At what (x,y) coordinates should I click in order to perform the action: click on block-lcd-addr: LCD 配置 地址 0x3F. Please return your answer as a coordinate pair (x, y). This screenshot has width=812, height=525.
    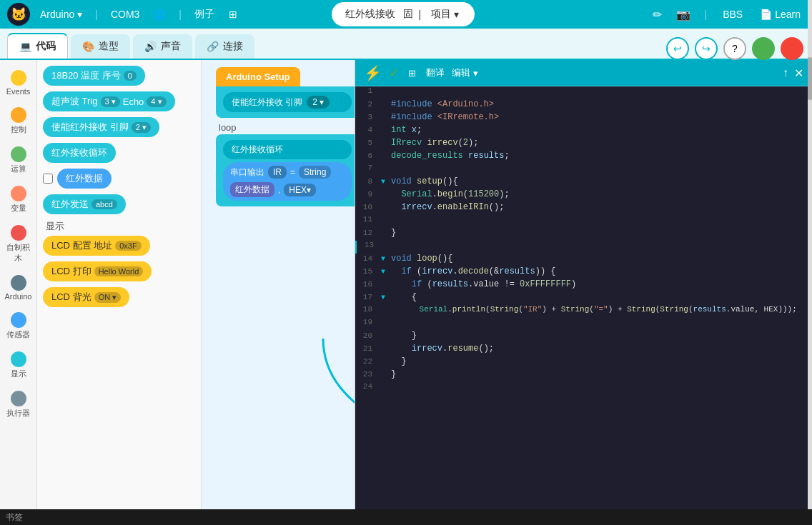
    Looking at the image, I should click on (96, 246).